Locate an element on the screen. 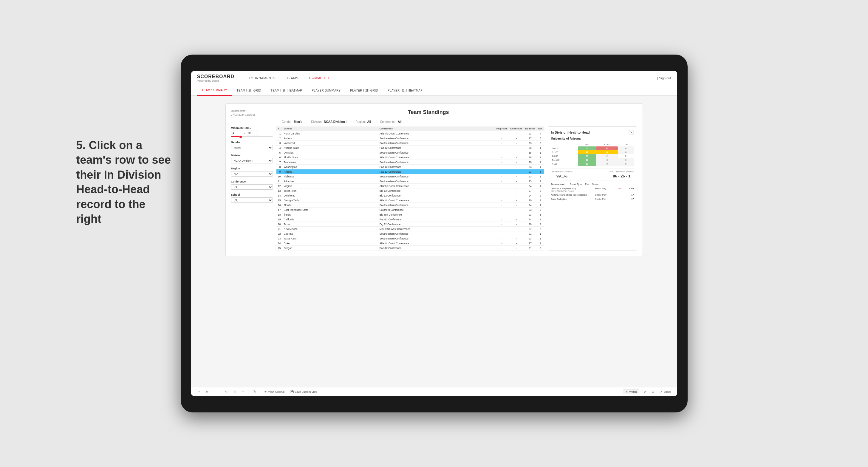 The width and height of the screenshot is (868, 467). division-select: NCAA Division I is located at coordinates (252, 161).